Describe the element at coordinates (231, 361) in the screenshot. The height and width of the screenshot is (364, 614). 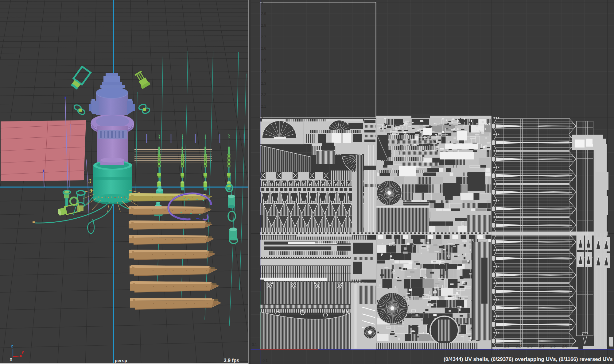
I see `svg-text: 3.9 fps` at that location.